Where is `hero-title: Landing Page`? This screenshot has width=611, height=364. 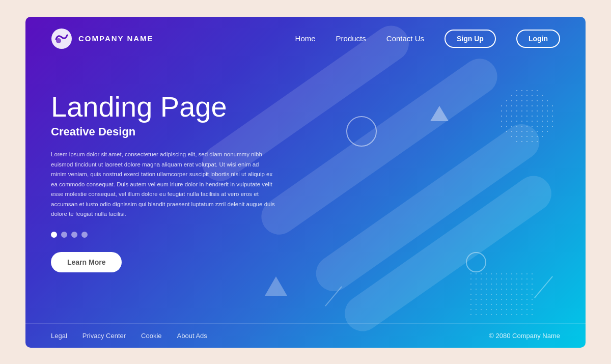 hero-title: Landing Page is located at coordinates (163, 107).